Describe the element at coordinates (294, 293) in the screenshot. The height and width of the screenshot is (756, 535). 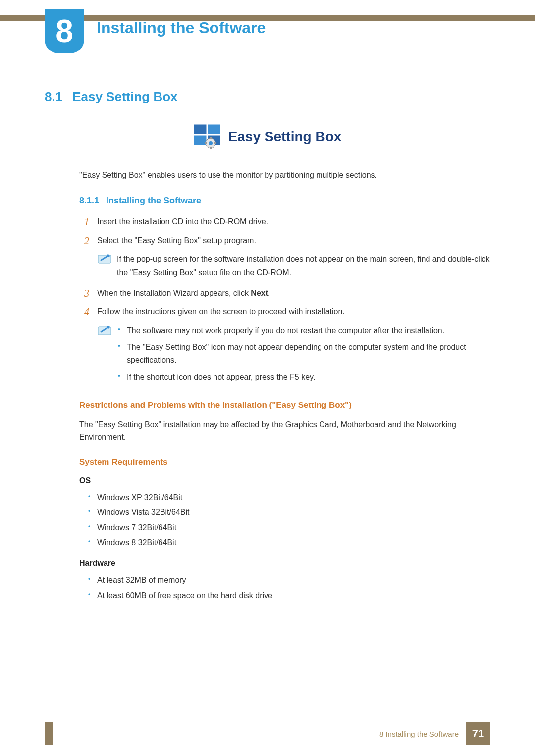
I see `step-text: When the Installation Wizard appears, cl…` at that location.